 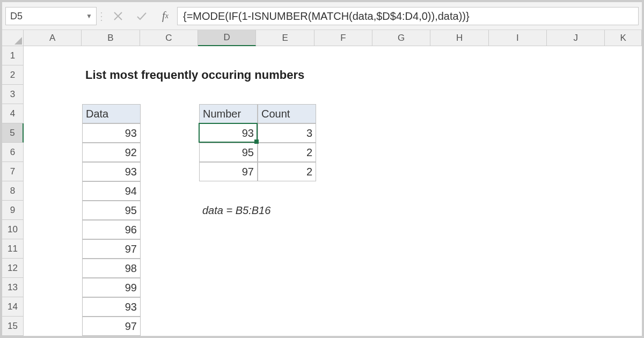 I want to click on result-count: 3, so click(x=287, y=133).